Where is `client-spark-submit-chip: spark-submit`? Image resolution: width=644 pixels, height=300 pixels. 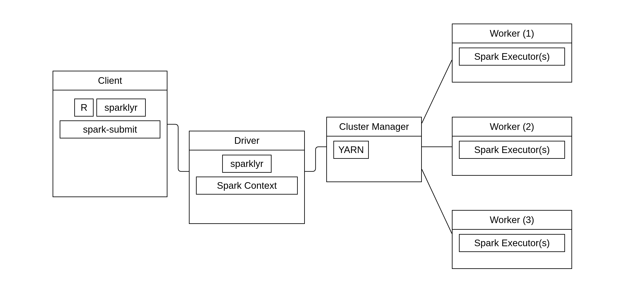 client-spark-submit-chip: spark-submit is located at coordinates (110, 130).